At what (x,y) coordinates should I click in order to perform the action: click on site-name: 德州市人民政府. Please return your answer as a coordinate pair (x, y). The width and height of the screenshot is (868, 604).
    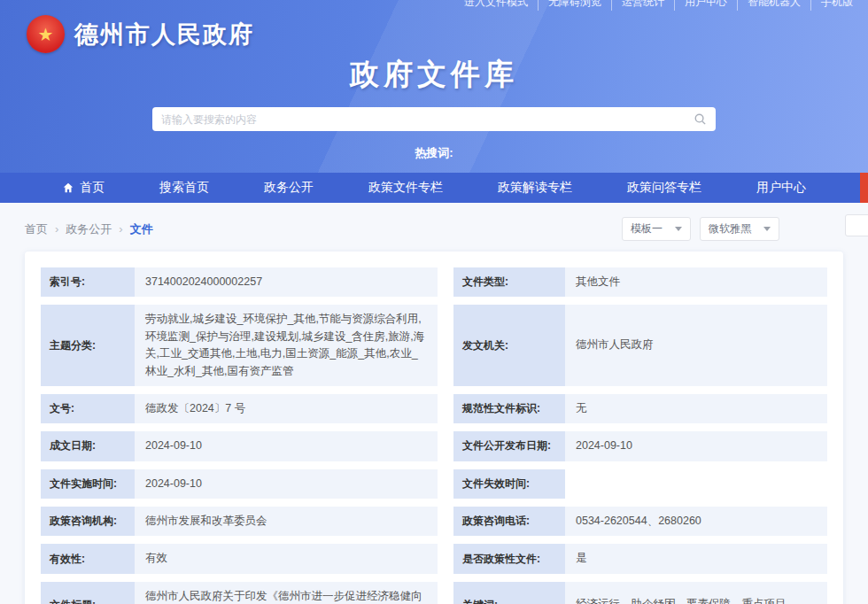
    Looking at the image, I should click on (165, 35).